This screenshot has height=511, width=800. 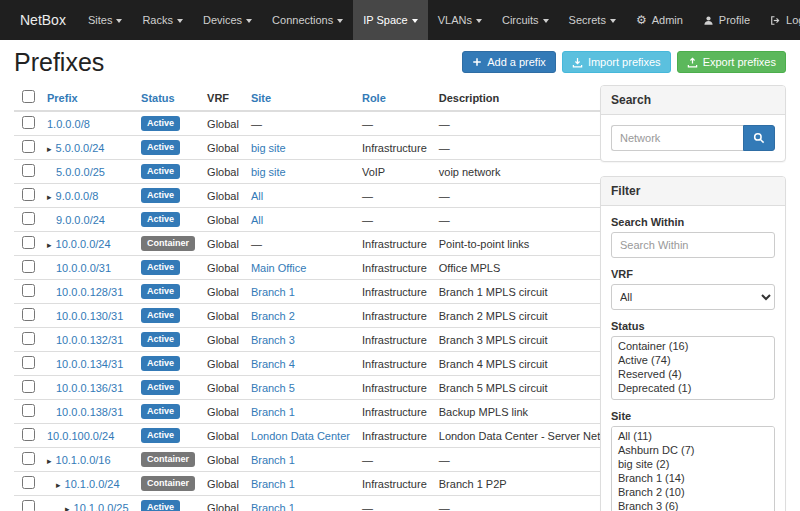 What do you see at coordinates (693, 245) in the screenshot?
I see `search-within-input` at bounding box center [693, 245].